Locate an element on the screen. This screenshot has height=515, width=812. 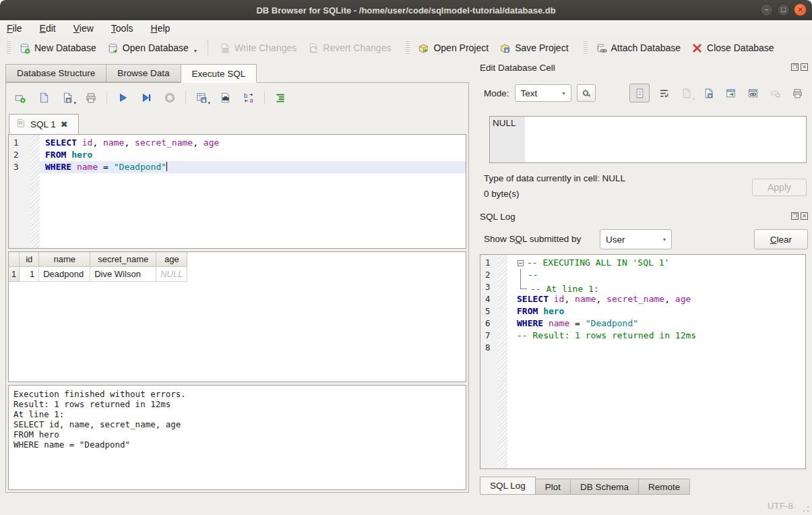
attach-database-button: Attach Database is located at coordinates (639, 49).